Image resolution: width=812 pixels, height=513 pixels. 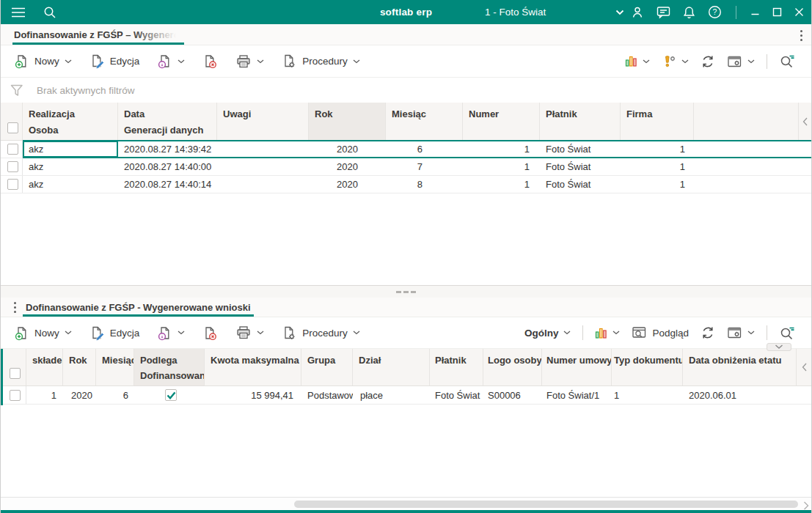 What do you see at coordinates (513, 367) in the screenshot?
I see `header-cell-logo-osoby: Logo osoby` at bounding box center [513, 367].